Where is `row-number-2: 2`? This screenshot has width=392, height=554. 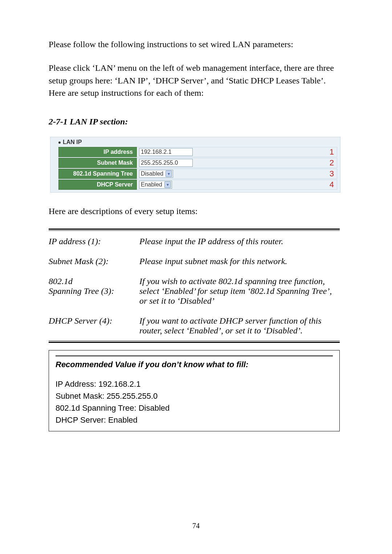
row-number-2: 2 is located at coordinates (330, 163).